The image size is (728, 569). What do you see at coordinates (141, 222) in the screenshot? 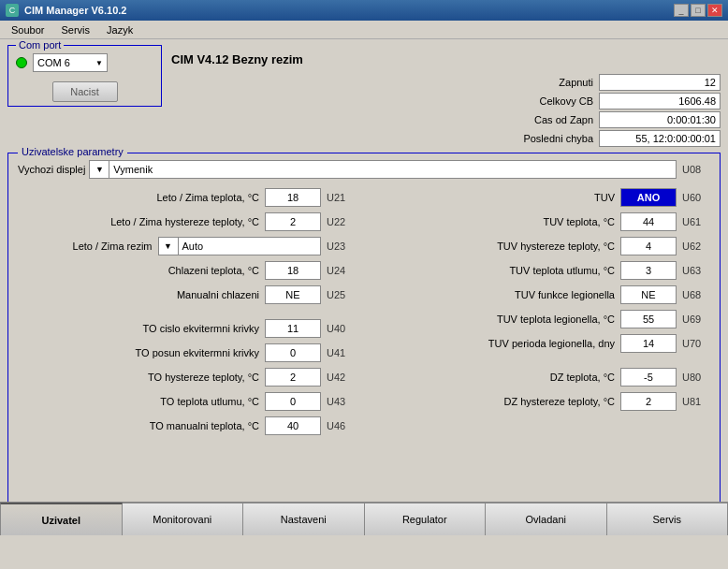
I see `param-label: Leto / Zima hystereze teploty, °C` at bounding box center [141, 222].